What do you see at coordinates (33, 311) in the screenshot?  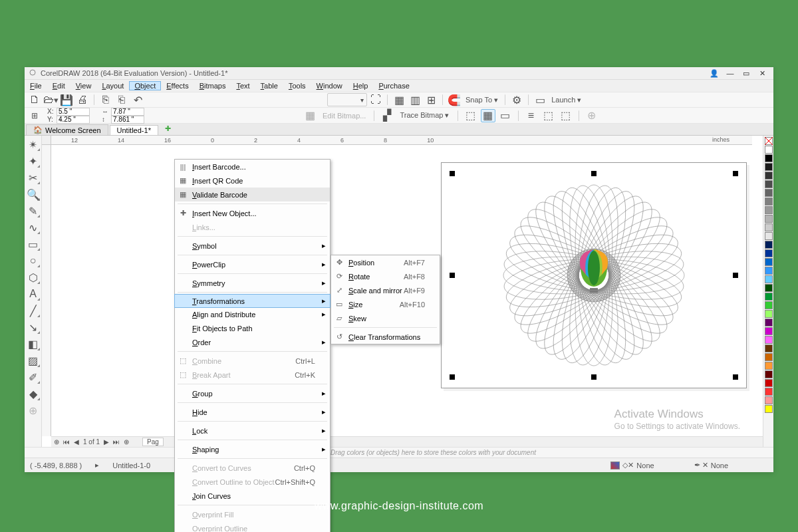 I see `dimension-tool: ╱` at bounding box center [33, 311].